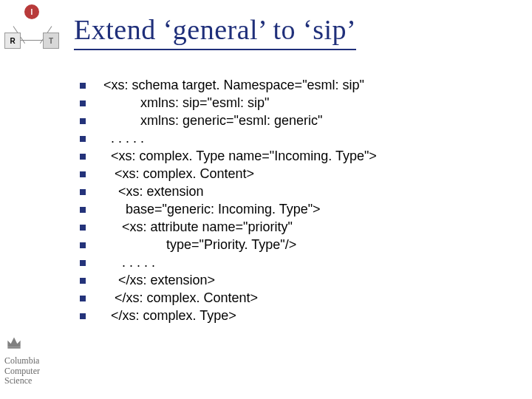  What do you see at coordinates (32, 27) in the screenshot?
I see `irt-diagram: I R T` at bounding box center [32, 27].